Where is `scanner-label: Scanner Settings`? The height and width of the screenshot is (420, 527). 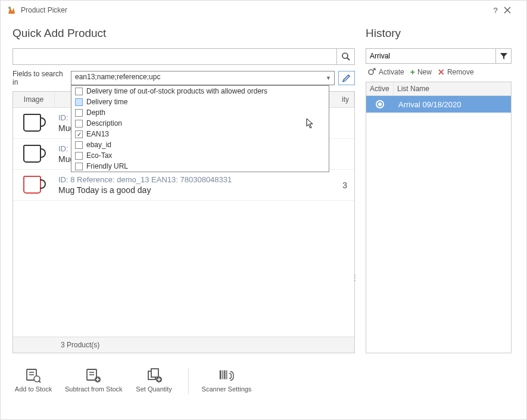 scanner-label: Scanner Settings is located at coordinates (227, 389).